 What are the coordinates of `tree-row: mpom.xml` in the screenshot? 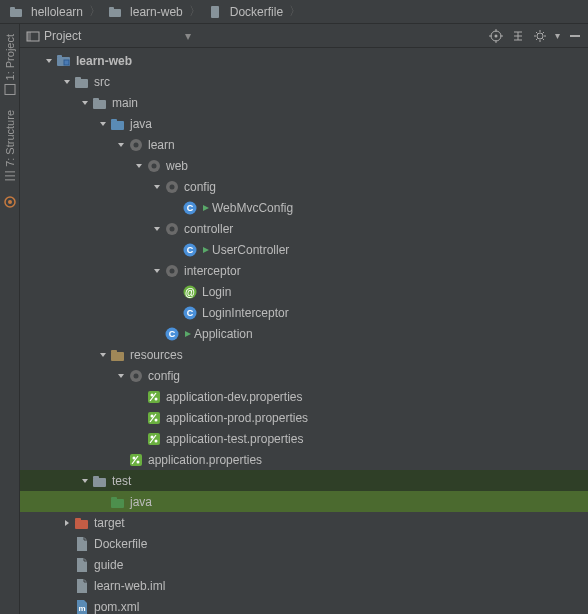 It's located at (304, 605).